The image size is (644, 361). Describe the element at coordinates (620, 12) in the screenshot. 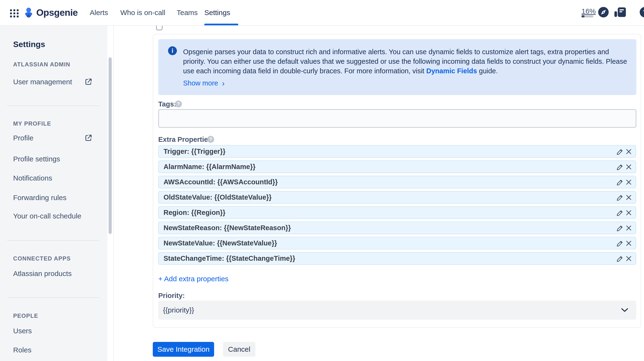

I see `release-notes-icon` at that location.